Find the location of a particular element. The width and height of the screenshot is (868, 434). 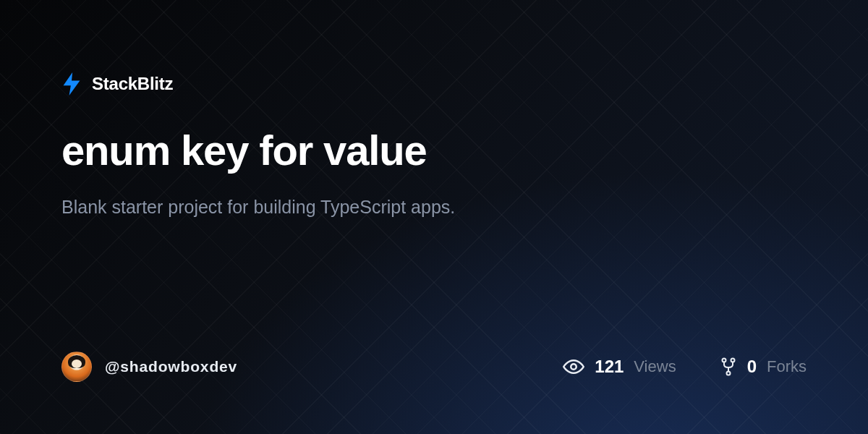

stats-block: 121 Views 0 Forks is located at coordinates (684, 367).